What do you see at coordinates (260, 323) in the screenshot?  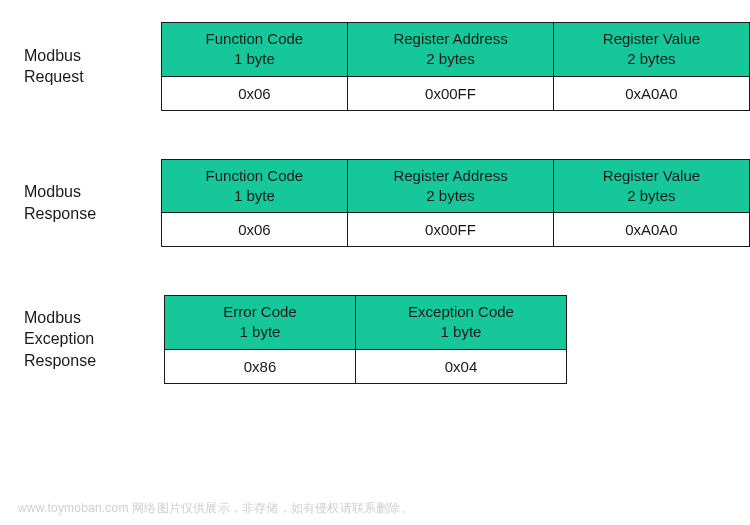 I see `header-cell: Error Code 1 byte` at bounding box center [260, 323].